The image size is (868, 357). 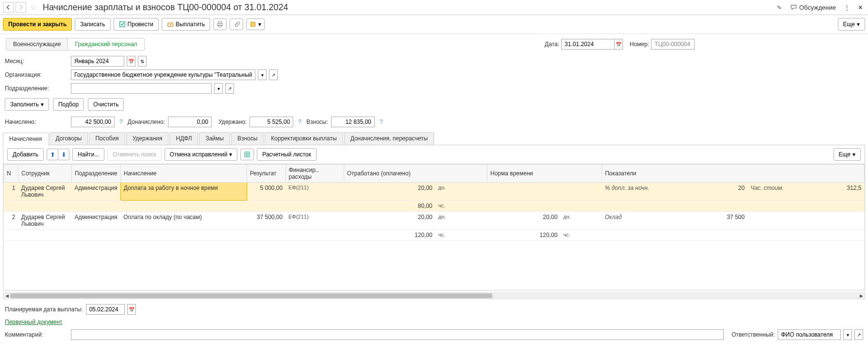 What do you see at coordinates (273, 75) in the screenshot?
I see `org-open-icon: ↗` at bounding box center [273, 75].